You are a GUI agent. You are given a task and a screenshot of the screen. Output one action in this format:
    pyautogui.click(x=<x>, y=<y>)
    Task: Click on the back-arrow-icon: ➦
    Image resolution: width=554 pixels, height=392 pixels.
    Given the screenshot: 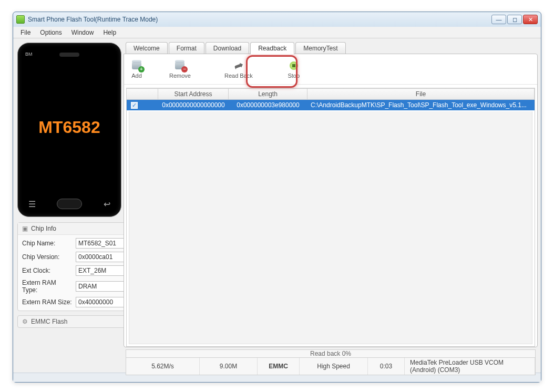 What is the action you would take?
    pyautogui.click(x=239, y=65)
    